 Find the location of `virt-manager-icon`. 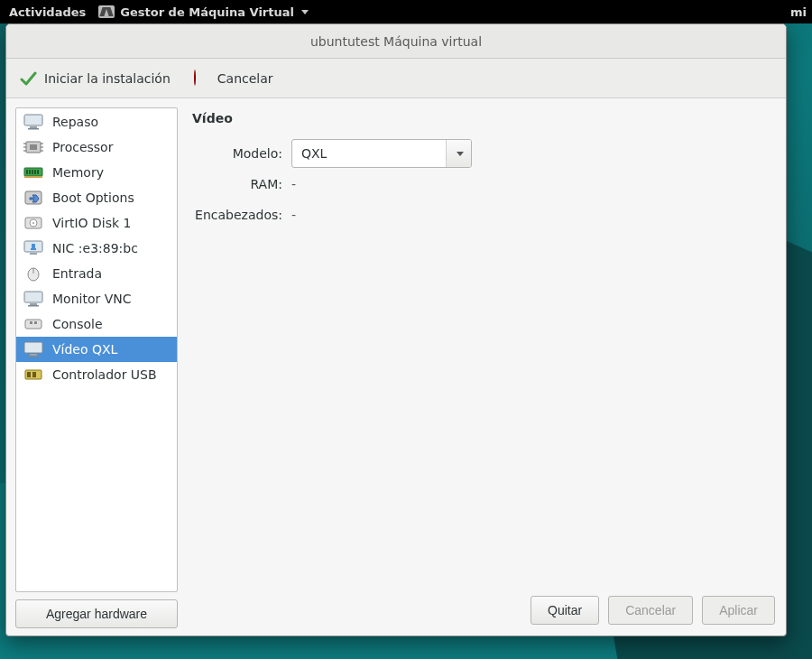

virt-manager-icon is located at coordinates (106, 12).